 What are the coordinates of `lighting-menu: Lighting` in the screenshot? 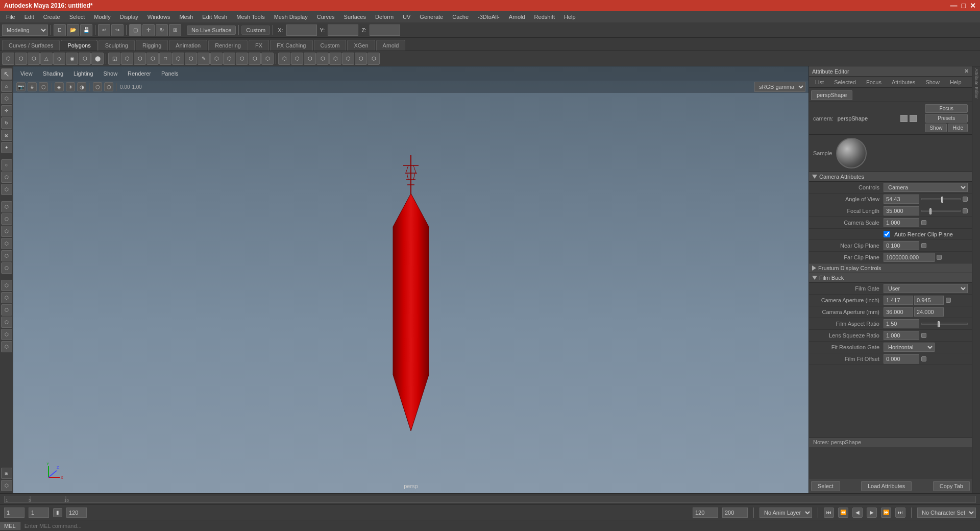 It's located at (84, 74).